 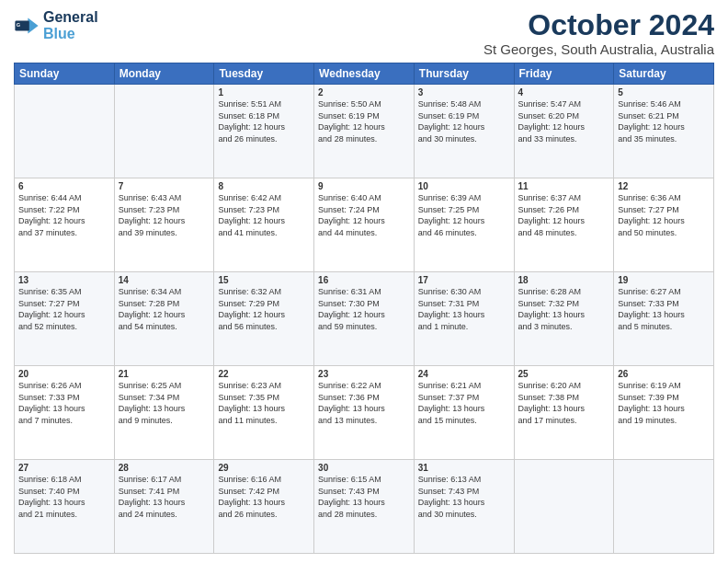 What do you see at coordinates (264, 467) in the screenshot?
I see `day-number: 29` at bounding box center [264, 467].